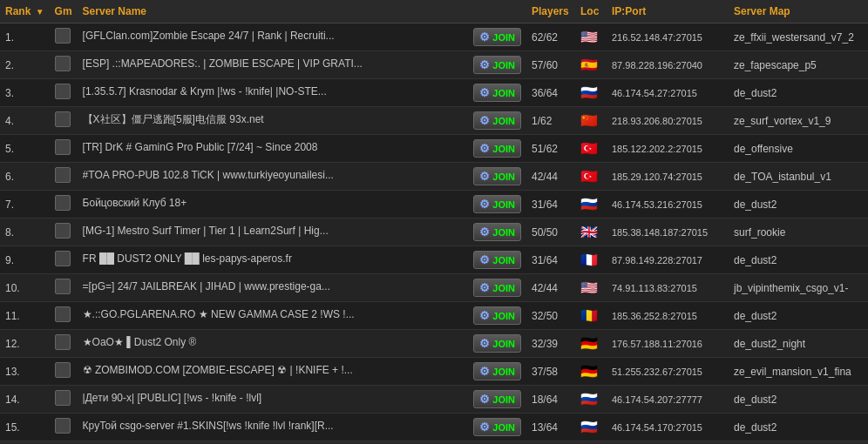 Image resolution: width=868 pixels, height=444 pixels. I want to click on ip-cell: 185.122.202.2:27015, so click(668, 149).